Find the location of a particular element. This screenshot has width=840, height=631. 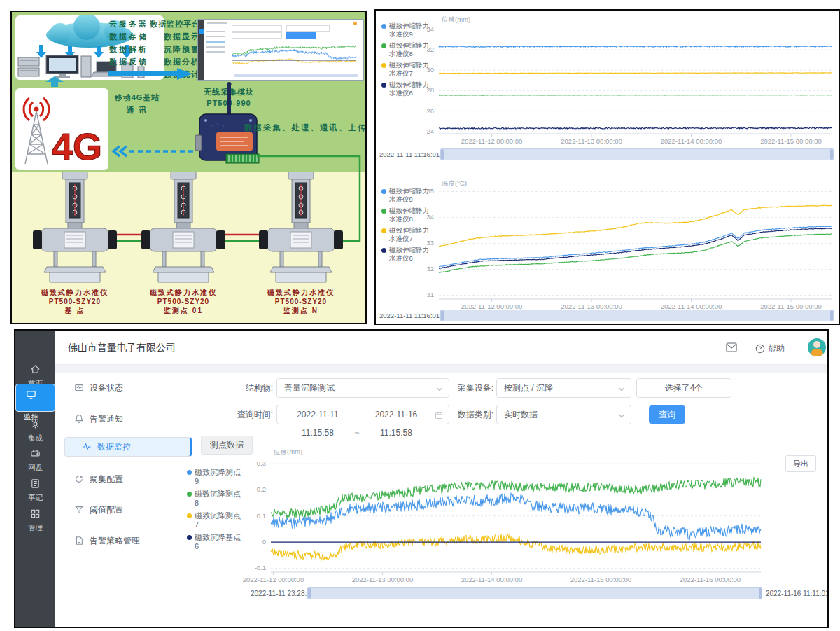

pulse-icon is located at coordinates (87, 447).